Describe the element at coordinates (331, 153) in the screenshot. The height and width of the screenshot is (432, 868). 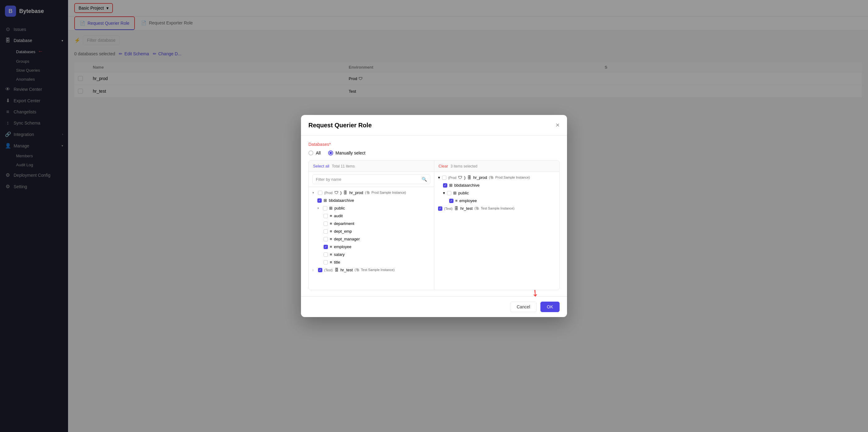
I see `radio-circle-manually` at that location.